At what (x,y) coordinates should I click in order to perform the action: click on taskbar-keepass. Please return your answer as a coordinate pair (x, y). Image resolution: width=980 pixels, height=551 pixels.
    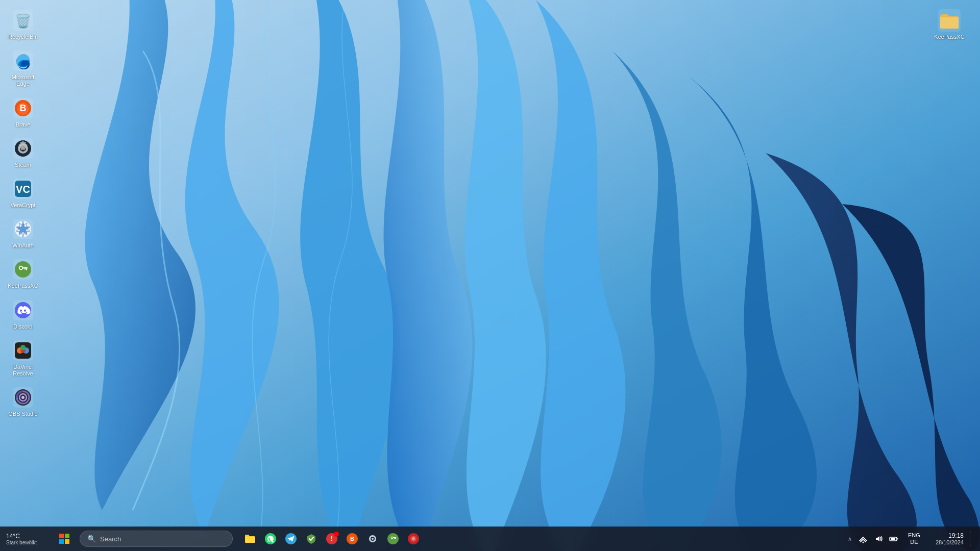
    Looking at the image, I should click on (393, 539).